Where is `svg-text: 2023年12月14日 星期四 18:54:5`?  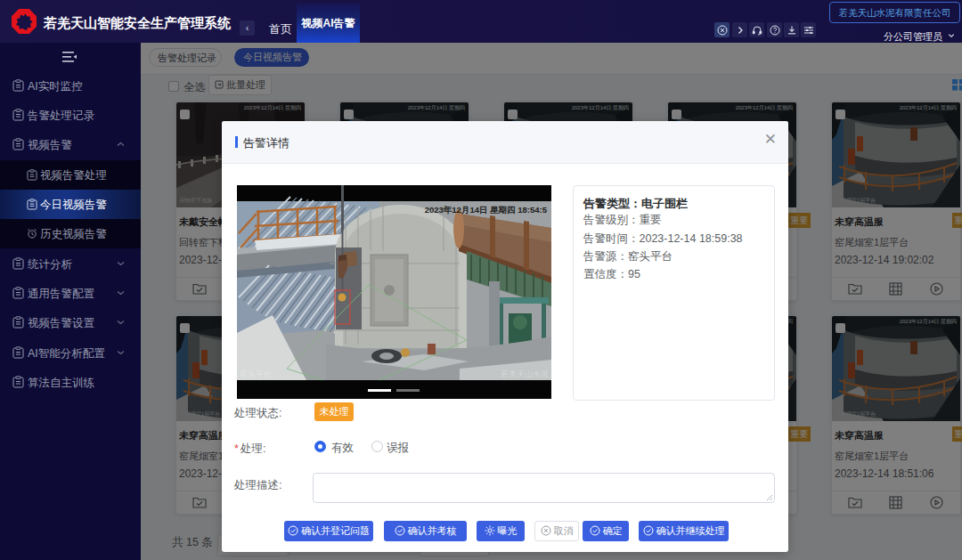 svg-text: 2023年12月14日 星期四 18:54:5 is located at coordinates (486, 210).